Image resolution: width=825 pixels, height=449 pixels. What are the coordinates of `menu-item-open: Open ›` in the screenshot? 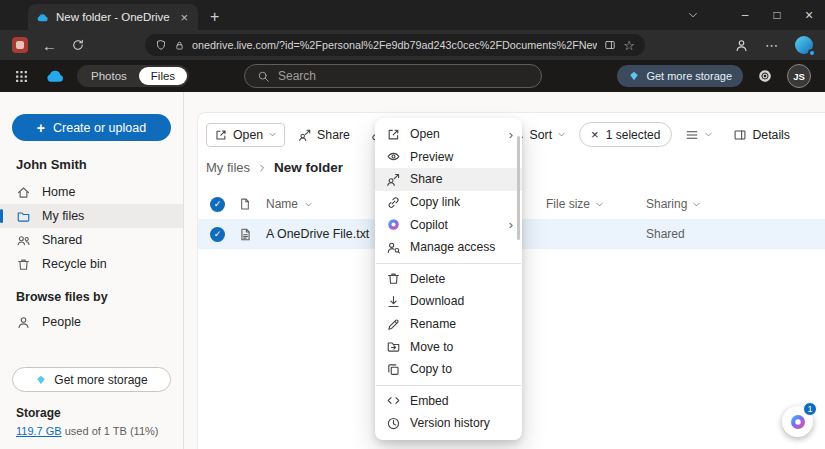 It's located at (448, 134).